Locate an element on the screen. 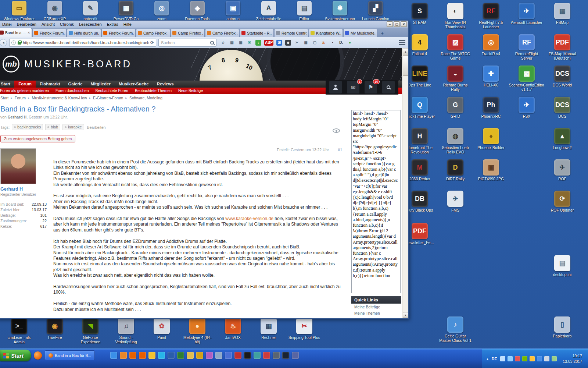 The width and height of the screenshot is (588, 368). desktop-icon: ✈ FSX is located at coordinates (527, 107).